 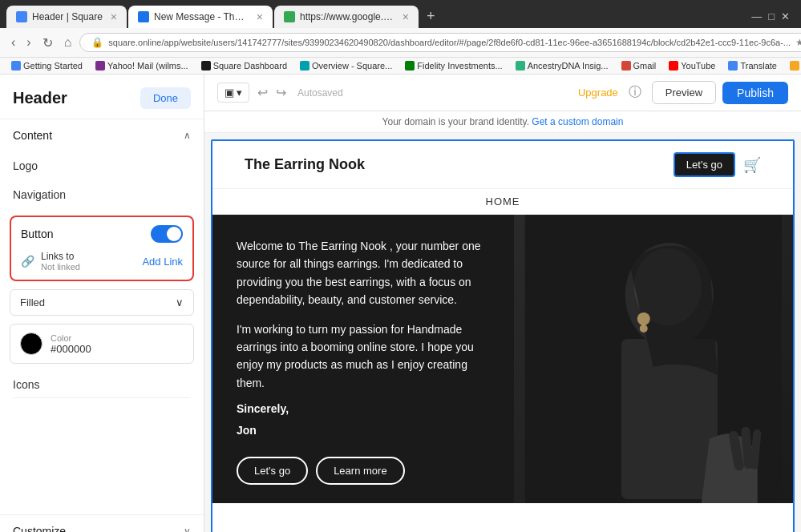 I want to click on tab-3-label: https://www.google.com/search..., so click(x=347, y=17).